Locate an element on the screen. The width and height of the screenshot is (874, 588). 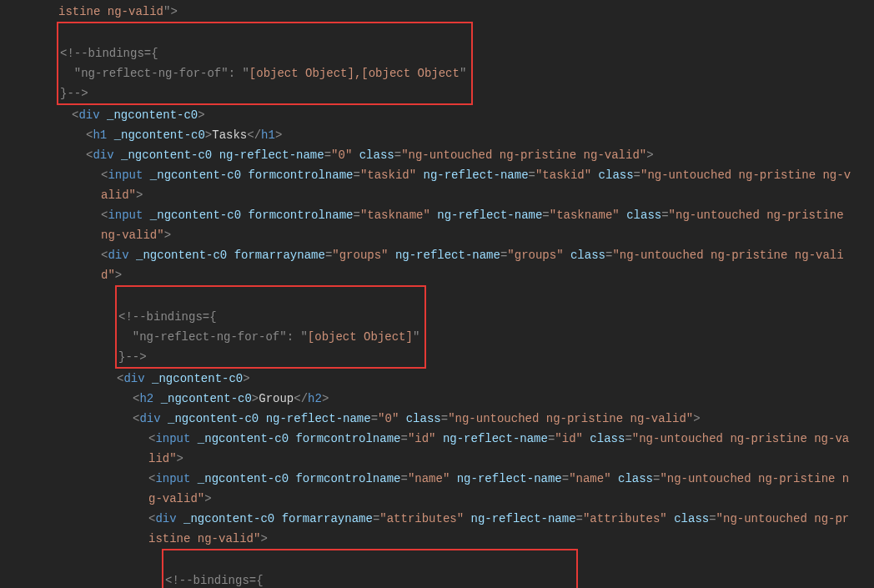
element-input: <input _ngcontent-c0 formcontrolname="na… is located at coordinates (437, 489).